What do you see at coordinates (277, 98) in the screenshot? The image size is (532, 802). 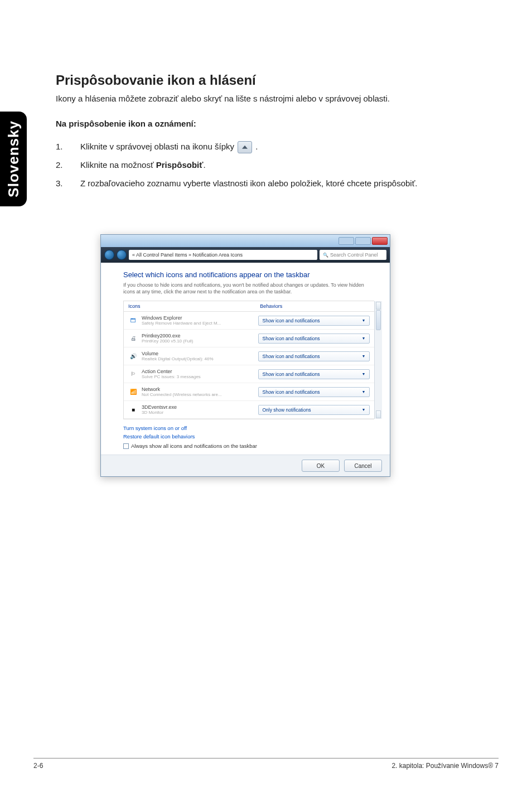 I see `intro-text: Ikony a hlásenia môžete zobraziť alebo s…` at bounding box center [277, 98].